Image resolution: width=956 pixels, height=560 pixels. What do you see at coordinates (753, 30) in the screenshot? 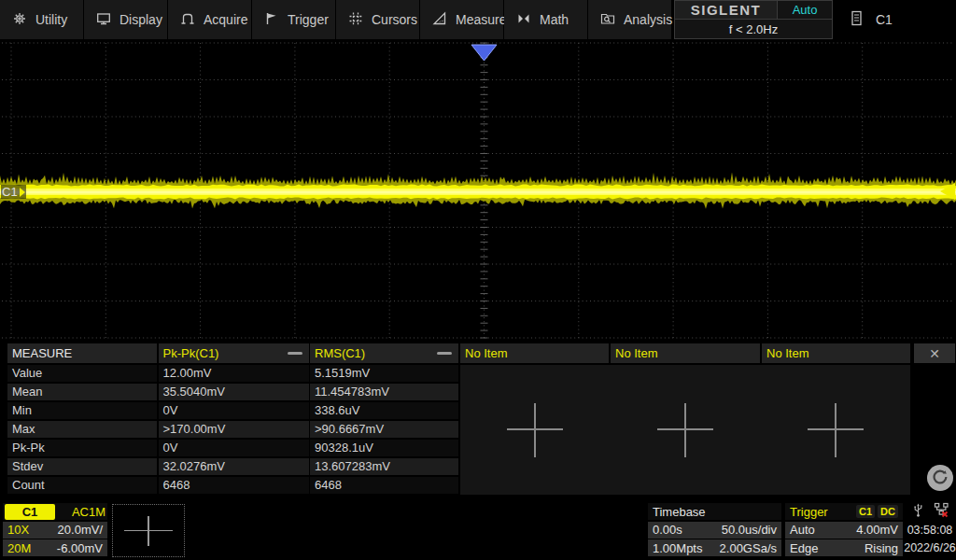
I see `trigger-frequency-readout: f < 2.0Hz` at bounding box center [753, 30].